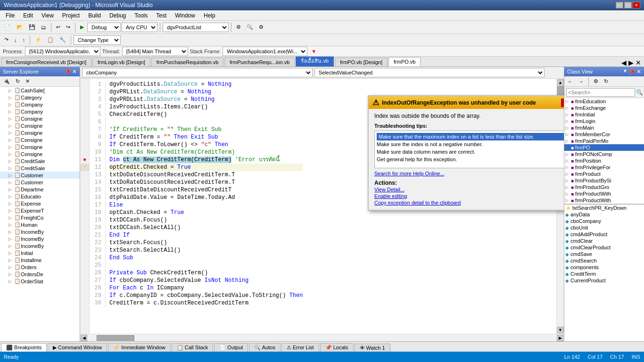 The image size is (644, 362). What do you see at coordinates (596, 81) in the screenshot?
I see `cv-settings: ⚙` at bounding box center [596, 81].